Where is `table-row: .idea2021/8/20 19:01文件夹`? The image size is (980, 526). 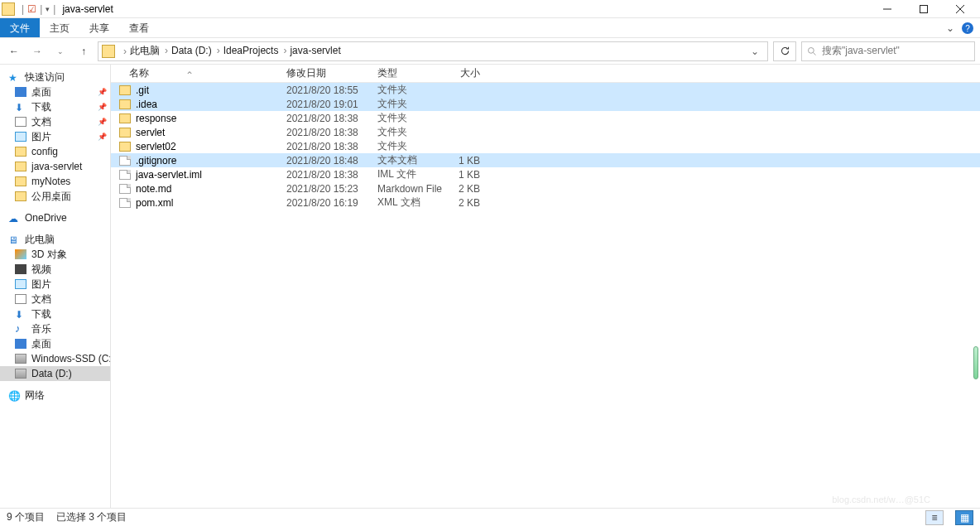 table-row: .idea2021/8/20 19:01文件夹 is located at coordinates (545, 104).